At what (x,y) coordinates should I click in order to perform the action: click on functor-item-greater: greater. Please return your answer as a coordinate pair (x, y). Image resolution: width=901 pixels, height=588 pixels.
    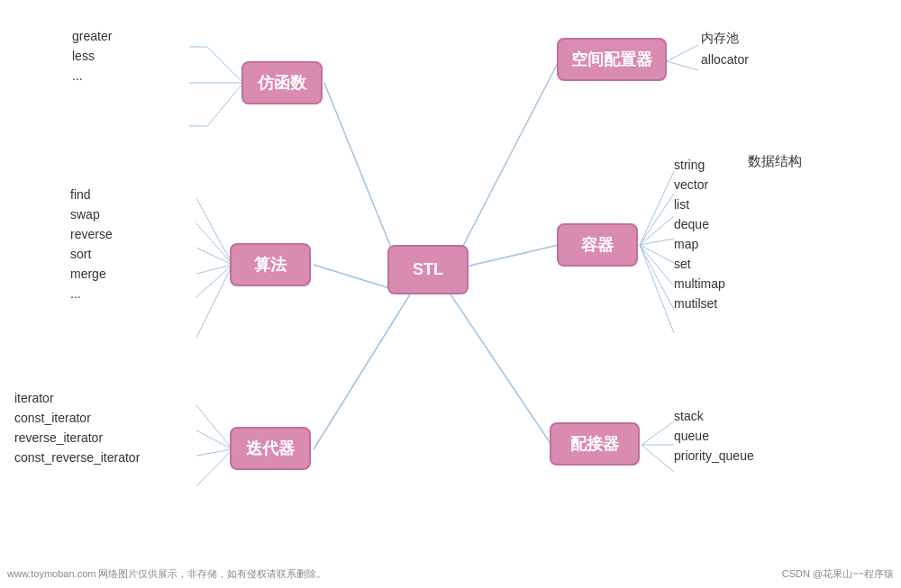
    Looking at the image, I should click on (92, 36).